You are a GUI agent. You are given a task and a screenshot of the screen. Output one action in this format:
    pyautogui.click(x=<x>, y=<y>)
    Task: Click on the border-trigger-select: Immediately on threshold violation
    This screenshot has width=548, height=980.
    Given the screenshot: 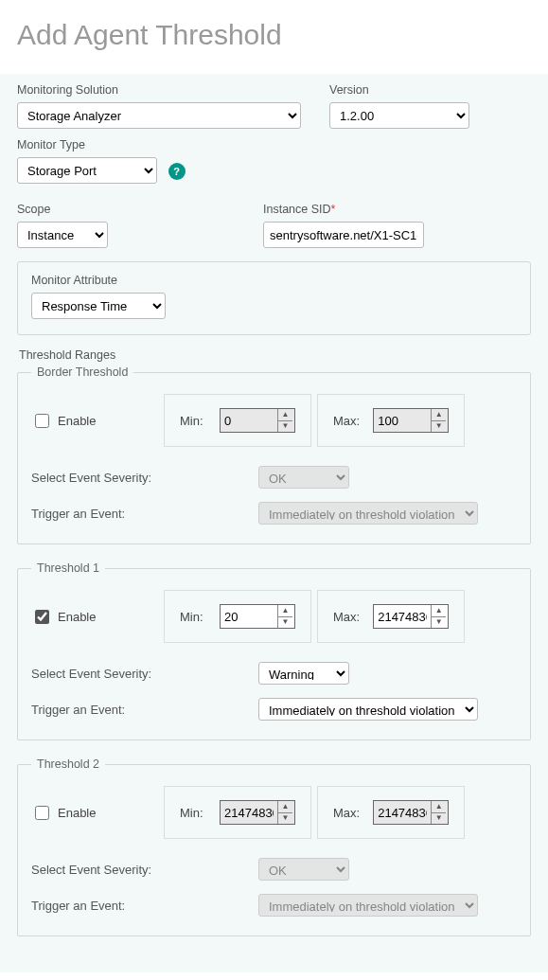 What is the action you would take?
    pyautogui.click(x=368, y=513)
    